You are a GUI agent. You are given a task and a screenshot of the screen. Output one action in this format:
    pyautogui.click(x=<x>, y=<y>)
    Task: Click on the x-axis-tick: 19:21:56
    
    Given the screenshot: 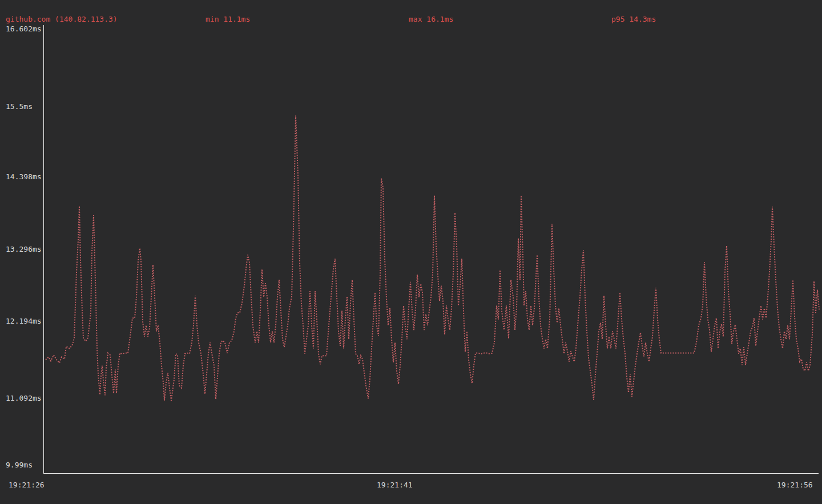 What is the action you would take?
    pyautogui.click(x=795, y=485)
    